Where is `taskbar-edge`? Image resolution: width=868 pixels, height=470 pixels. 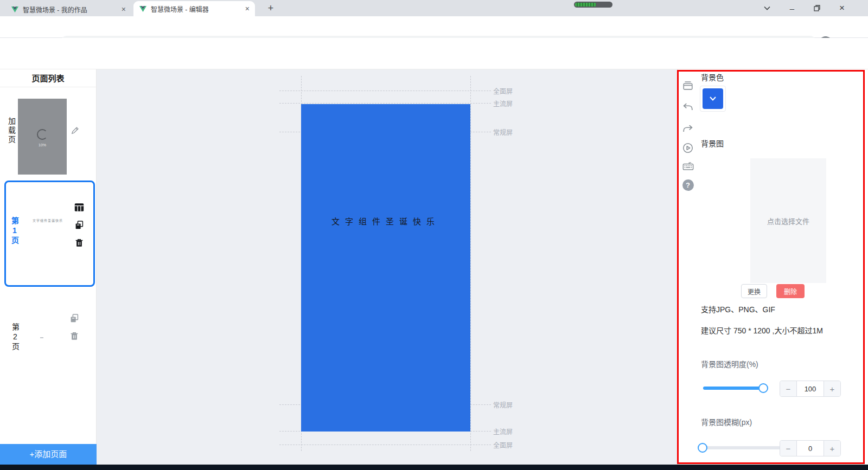
taskbar-edge is located at coordinates (434, 467).